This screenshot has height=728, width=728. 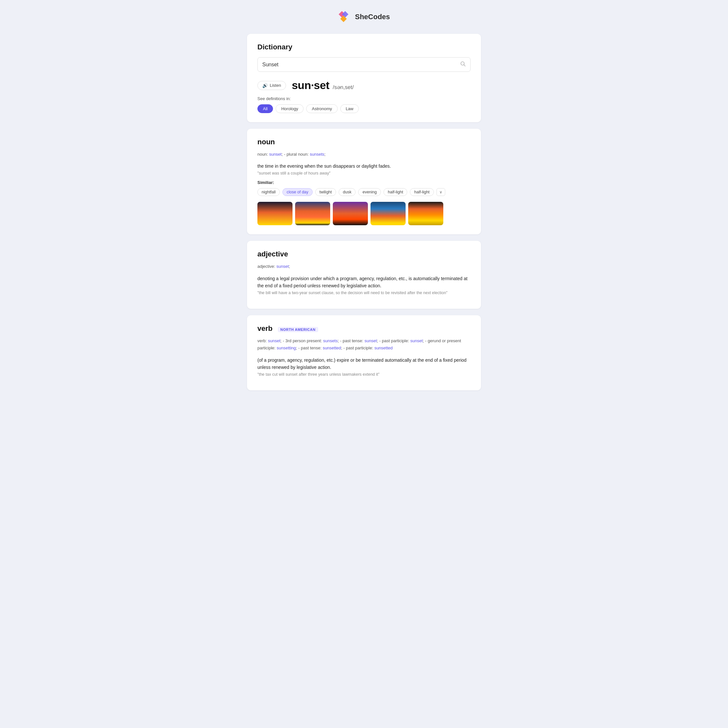 I want to click on filter-tabs: All Horology Astronomy Law, so click(x=364, y=109).